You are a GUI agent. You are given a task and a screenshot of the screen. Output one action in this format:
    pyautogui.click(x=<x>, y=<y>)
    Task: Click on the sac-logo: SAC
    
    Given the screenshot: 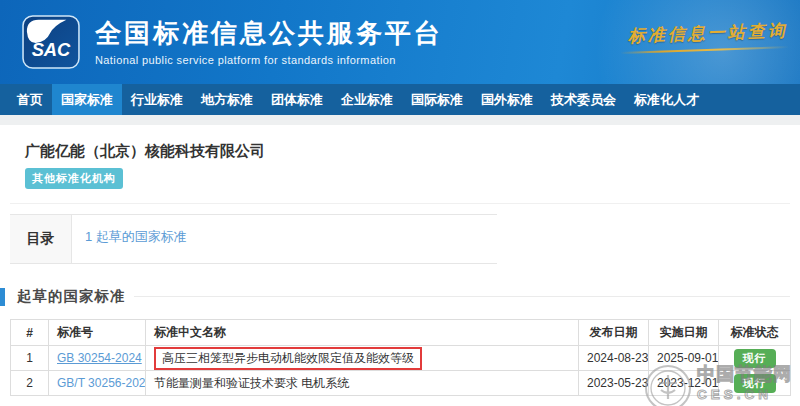 What is the action you would take?
    pyautogui.click(x=51, y=42)
    